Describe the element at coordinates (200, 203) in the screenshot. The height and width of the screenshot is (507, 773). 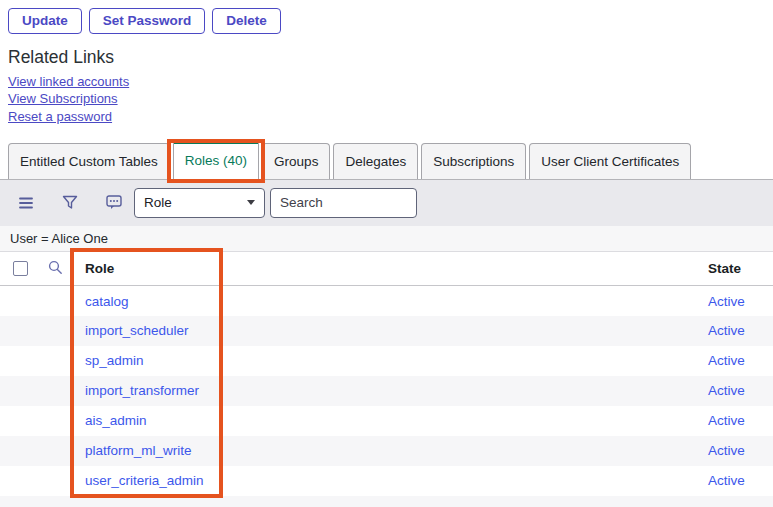
I see `search-column-select: Role` at that location.